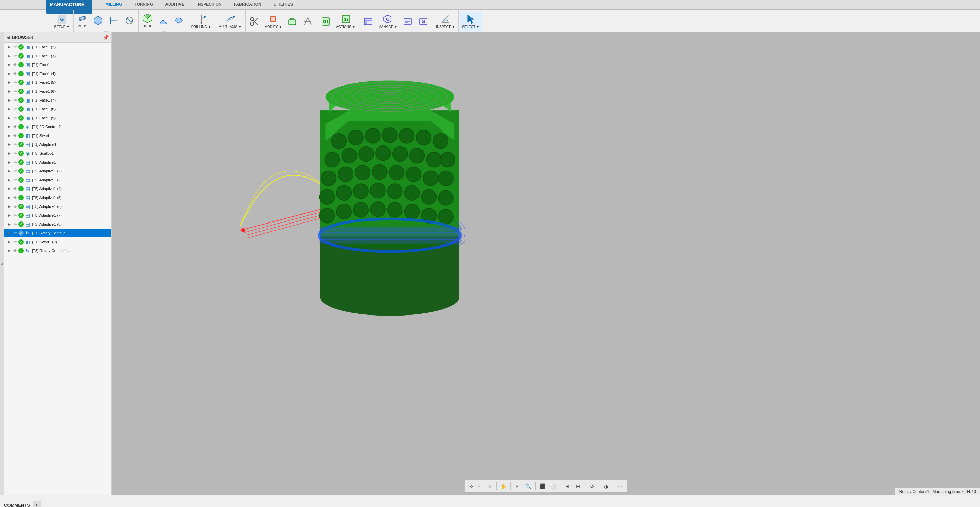  I want to click on manage-button-2: G MANAGE ▼, so click(388, 21).